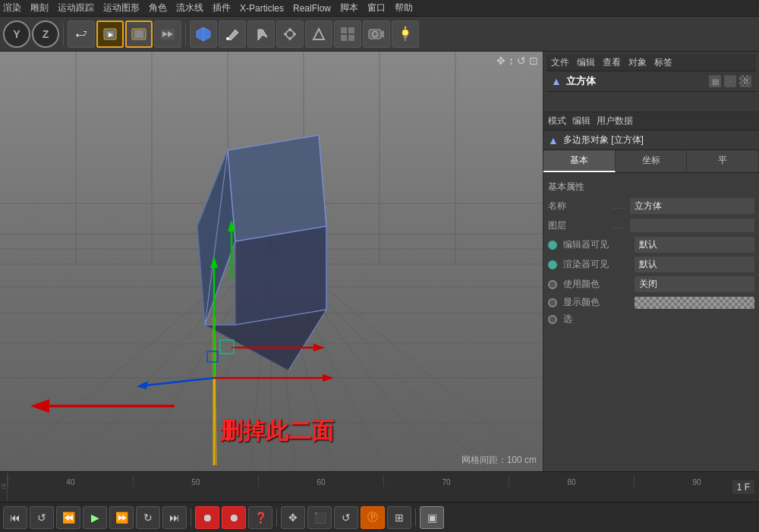 The image size is (759, 532). I want to click on tab-flat: 平, so click(723, 161).